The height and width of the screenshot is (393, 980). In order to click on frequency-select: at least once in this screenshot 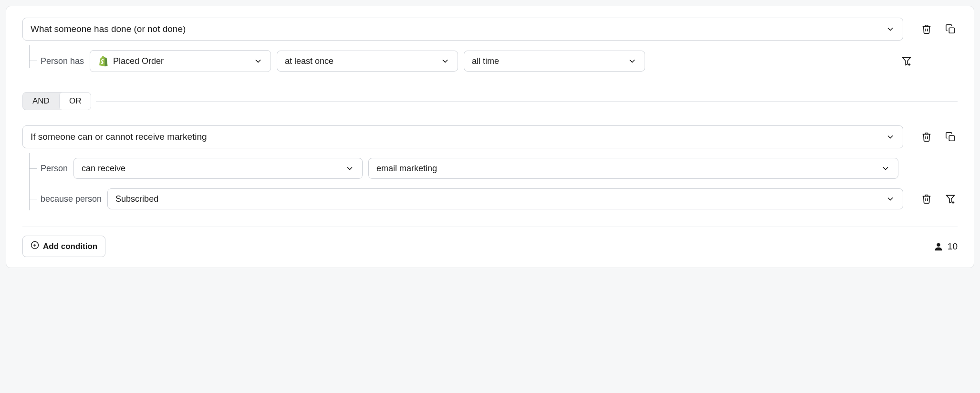, I will do `click(367, 61)`.